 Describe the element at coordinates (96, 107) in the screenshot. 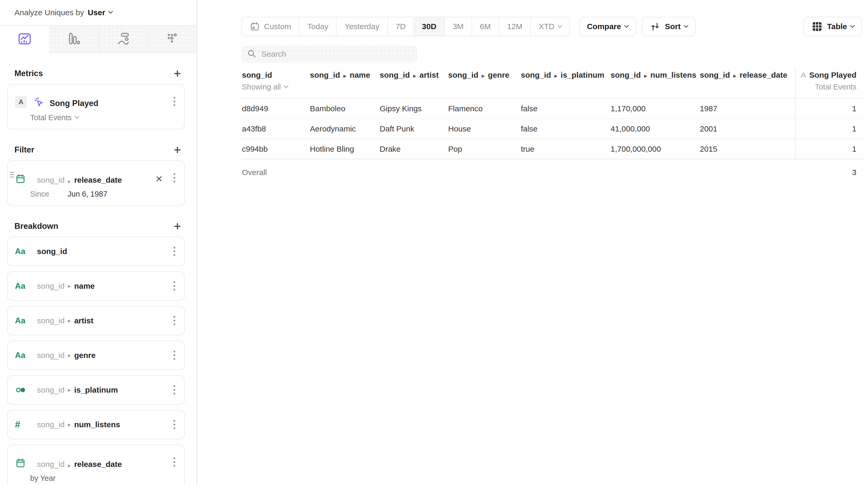

I see `metric-card: A Song Played Total Events` at that location.